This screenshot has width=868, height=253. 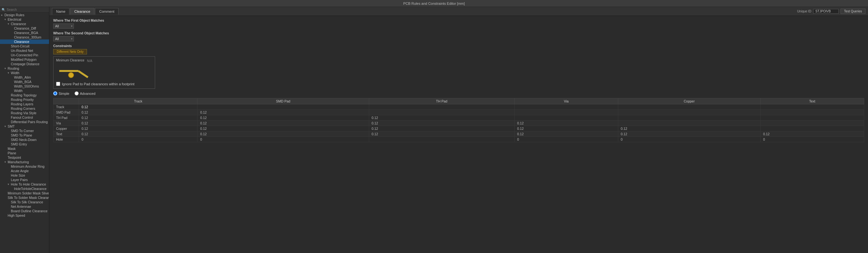 I want to click on tree-item-hole-to-hole-clearance: ▾Hole To Hole Clearance, so click(x=25, y=184).